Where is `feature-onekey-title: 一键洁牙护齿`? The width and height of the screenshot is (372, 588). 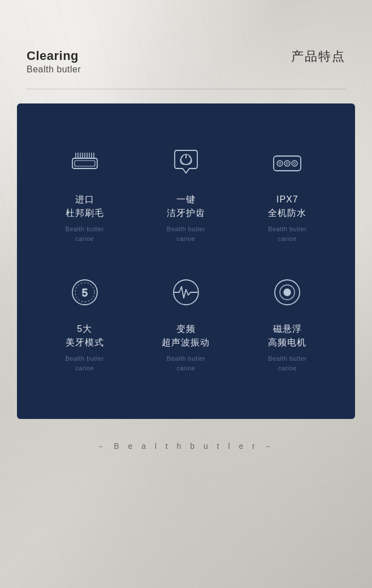 feature-onekey-title: 一键洁牙护齿 is located at coordinates (186, 206).